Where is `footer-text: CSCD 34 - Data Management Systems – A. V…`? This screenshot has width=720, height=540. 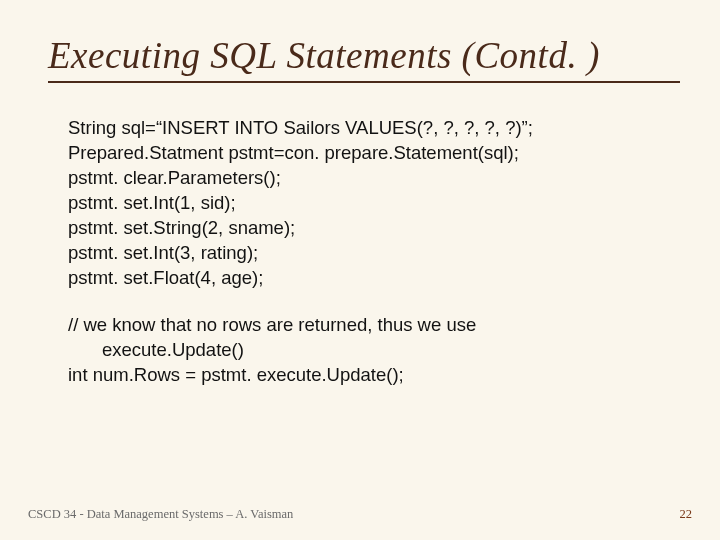
footer-text: CSCD 34 - Data Management Systems – A. V… is located at coordinates (160, 514).